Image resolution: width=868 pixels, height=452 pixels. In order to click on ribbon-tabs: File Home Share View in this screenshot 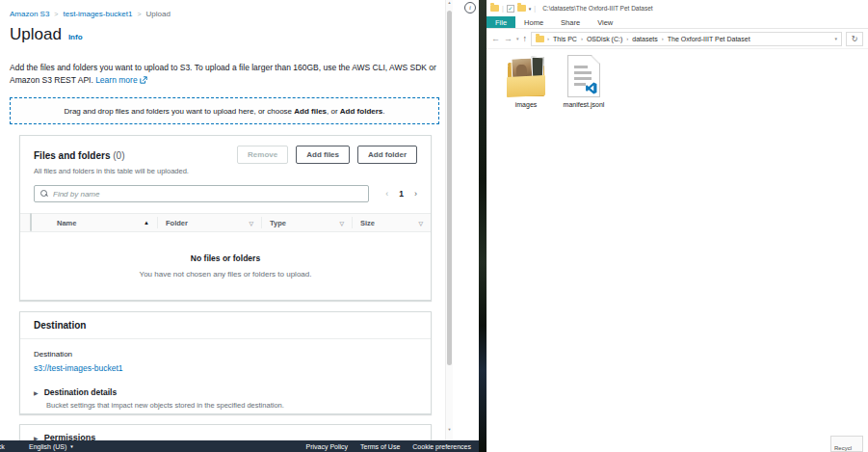, I will do `click(677, 23)`.